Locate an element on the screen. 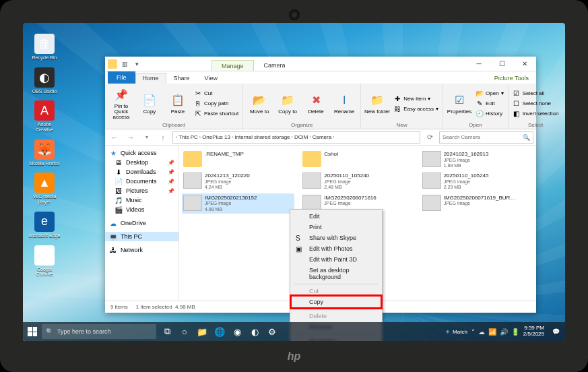  tab-share: Share is located at coordinates (182, 78).